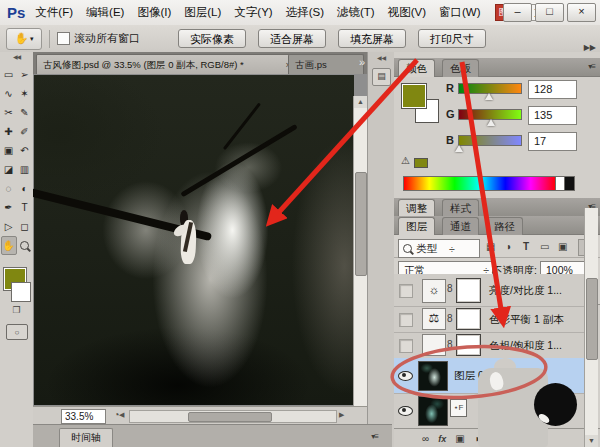 Image resolution: width=600 pixels, height=447 pixels. What do you see at coordinates (489, 346) in the screenshot?
I see `layer-row-hue-saturation: 8 色相/饱和度 1...` at bounding box center [489, 346].